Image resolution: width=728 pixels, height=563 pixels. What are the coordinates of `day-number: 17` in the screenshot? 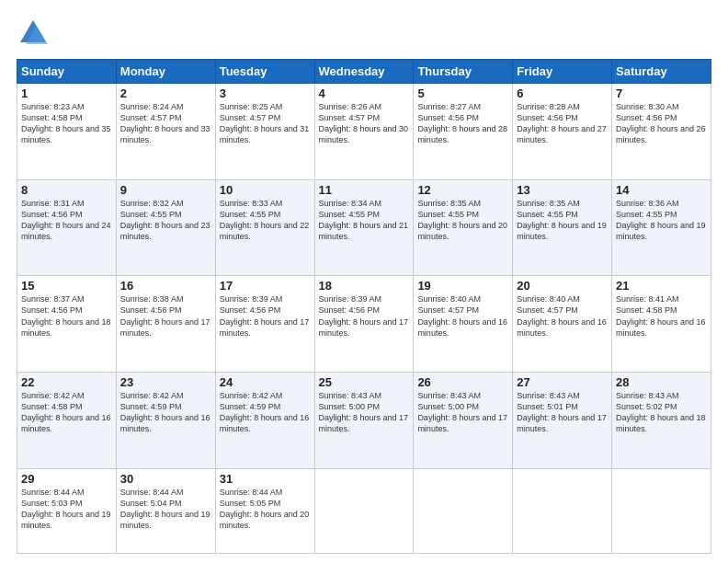 It's located at (265, 285).